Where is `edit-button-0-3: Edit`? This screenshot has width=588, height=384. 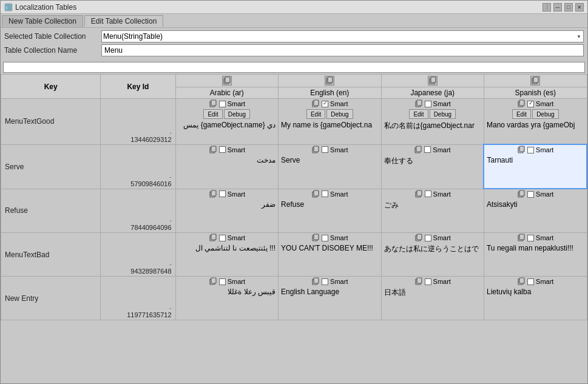
edit-button-0-3: Edit is located at coordinates (522, 114).